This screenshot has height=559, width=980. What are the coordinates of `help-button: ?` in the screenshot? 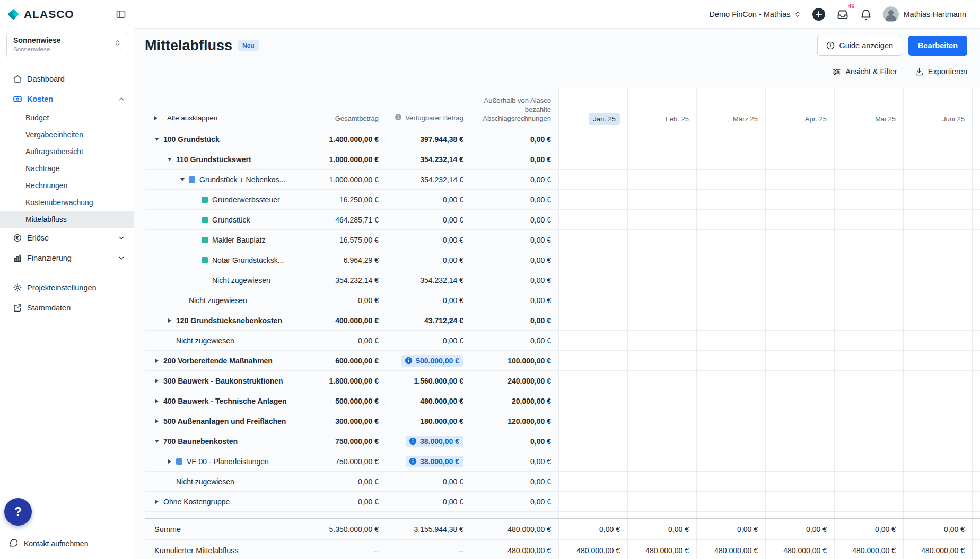 It's located at (18, 512).